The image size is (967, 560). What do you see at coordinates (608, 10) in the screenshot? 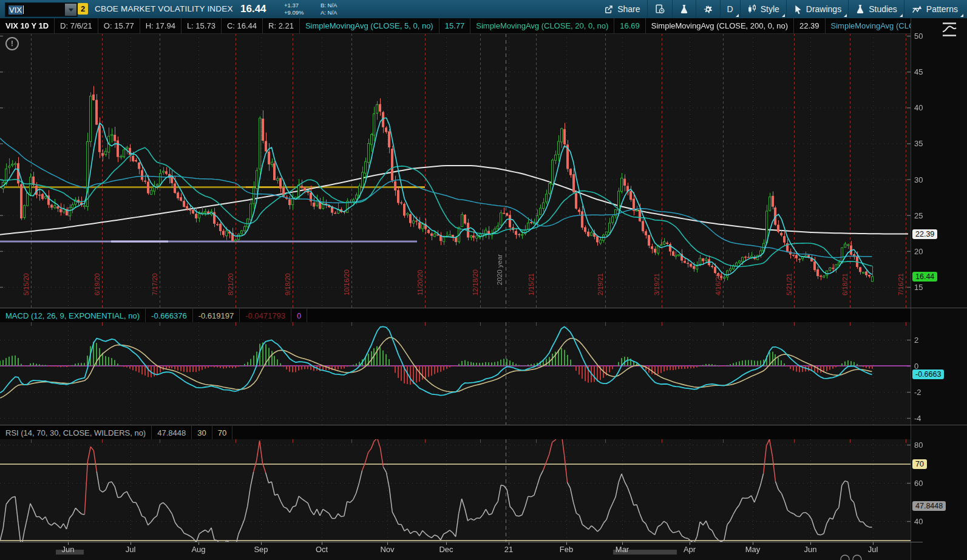
I see `share-icon` at bounding box center [608, 10].